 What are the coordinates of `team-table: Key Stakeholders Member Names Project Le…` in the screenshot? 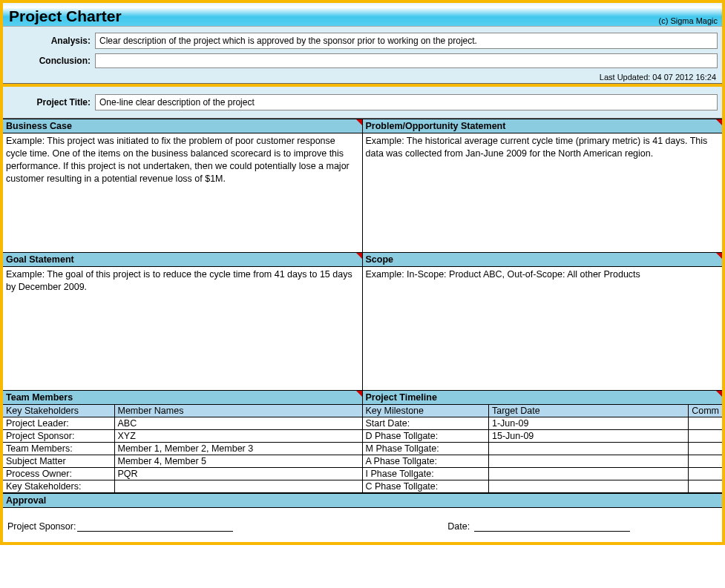 It's located at (183, 449).